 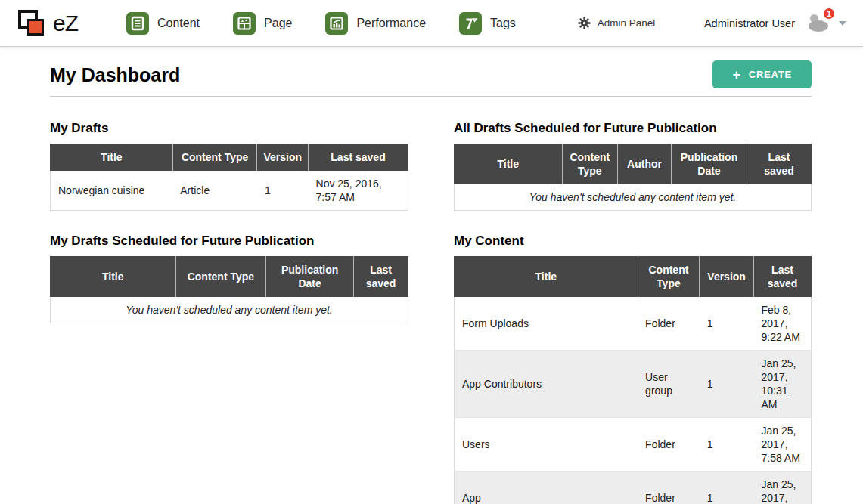 What do you see at coordinates (782, 444) in the screenshot?
I see `cell-last-saved: Jan 25, 2017, 7:58 AM` at bounding box center [782, 444].